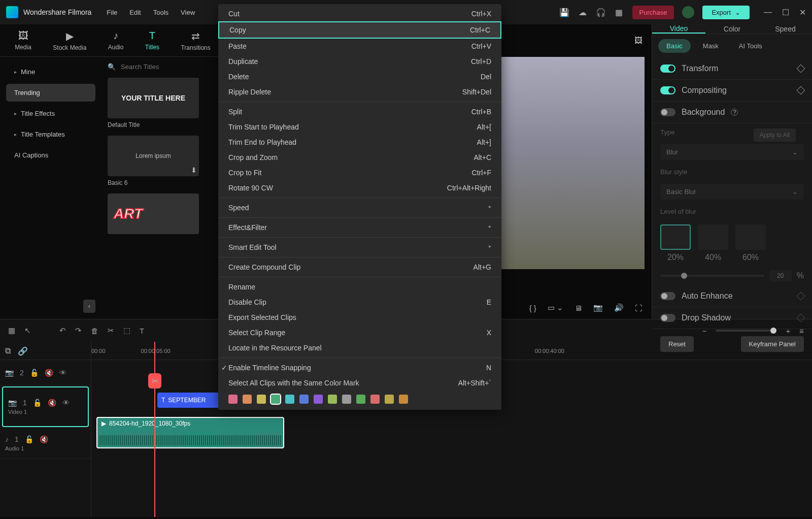  Describe the element at coordinates (713, 276) in the screenshot. I see `blur-slider` at that location.